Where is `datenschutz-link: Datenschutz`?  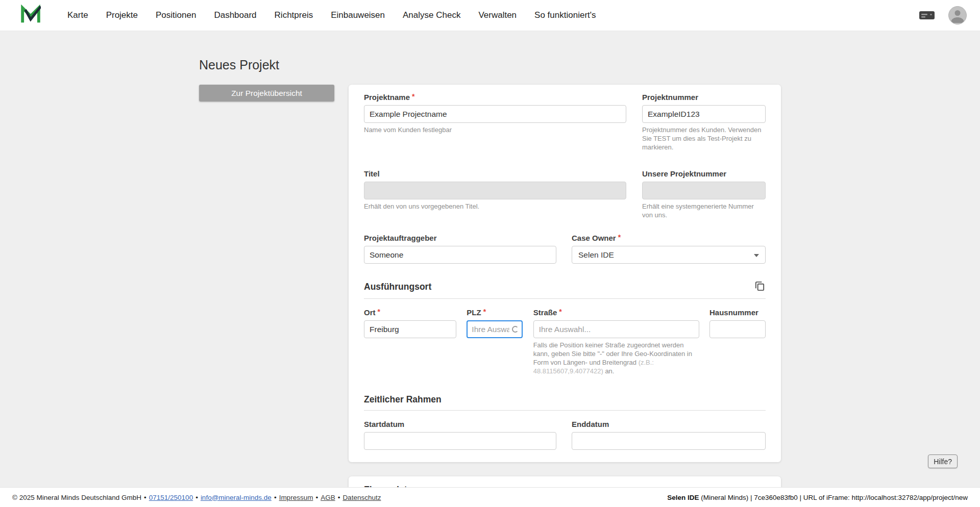
datenschutz-link: Datenschutz is located at coordinates (361, 498).